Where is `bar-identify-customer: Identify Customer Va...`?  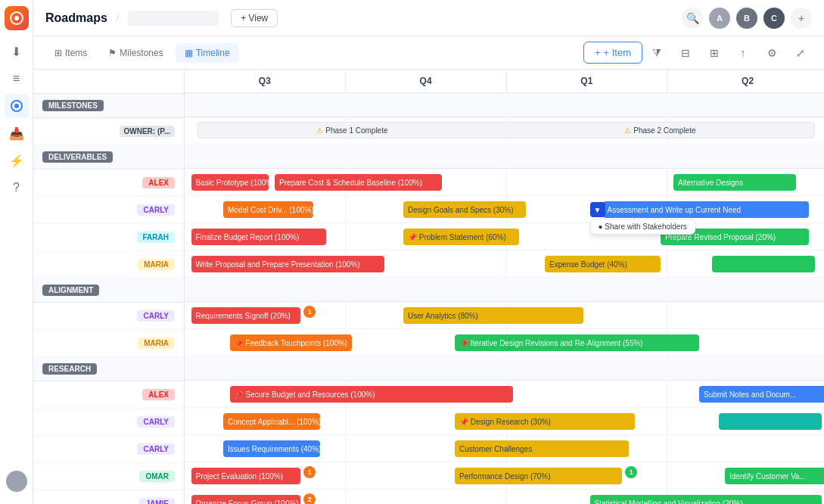
bar-identify-customer: Identify Customer Va... is located at coordinates (775, 476).